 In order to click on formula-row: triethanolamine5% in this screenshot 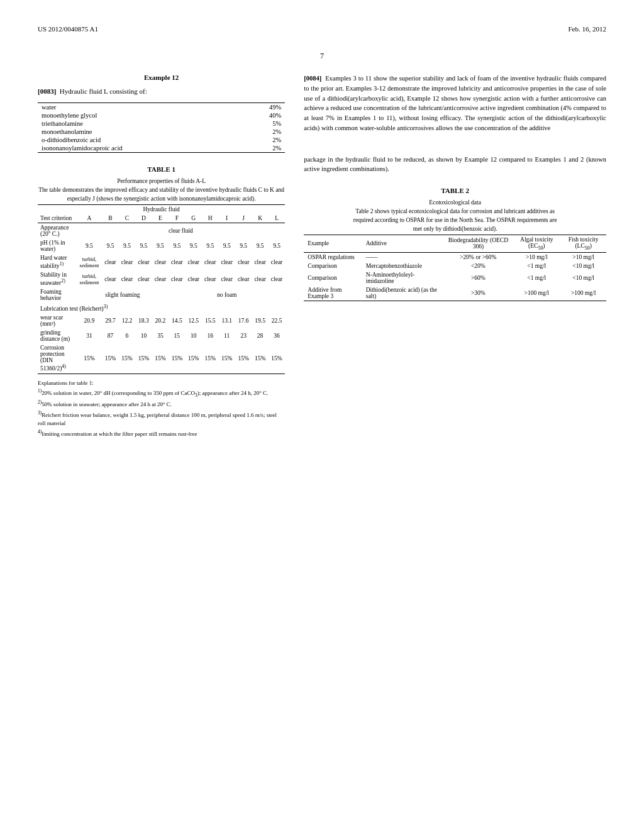, I will do `click(161, 123)`.